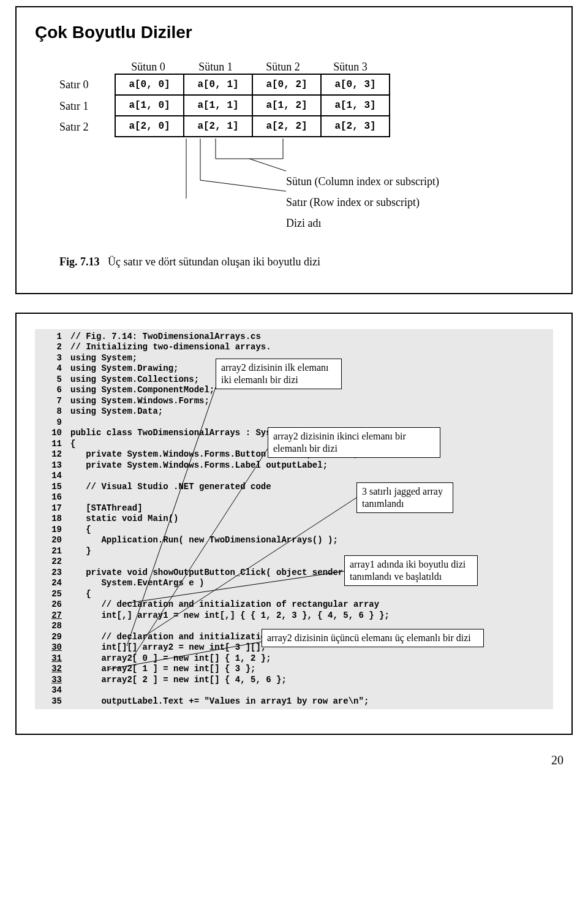 The image size is (588, 920). I want to click on code-line: 16, so click(294, 498).